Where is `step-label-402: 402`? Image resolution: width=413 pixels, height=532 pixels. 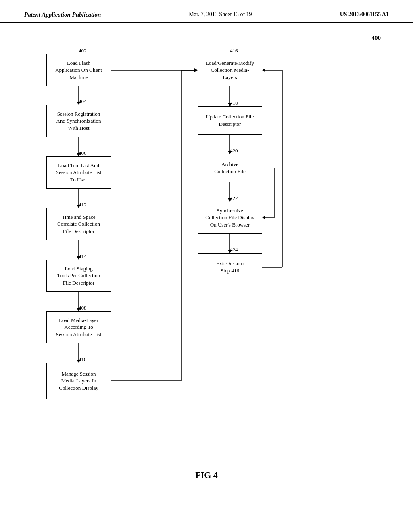
step-label-402: 402 is located at coordinates (83, 51).